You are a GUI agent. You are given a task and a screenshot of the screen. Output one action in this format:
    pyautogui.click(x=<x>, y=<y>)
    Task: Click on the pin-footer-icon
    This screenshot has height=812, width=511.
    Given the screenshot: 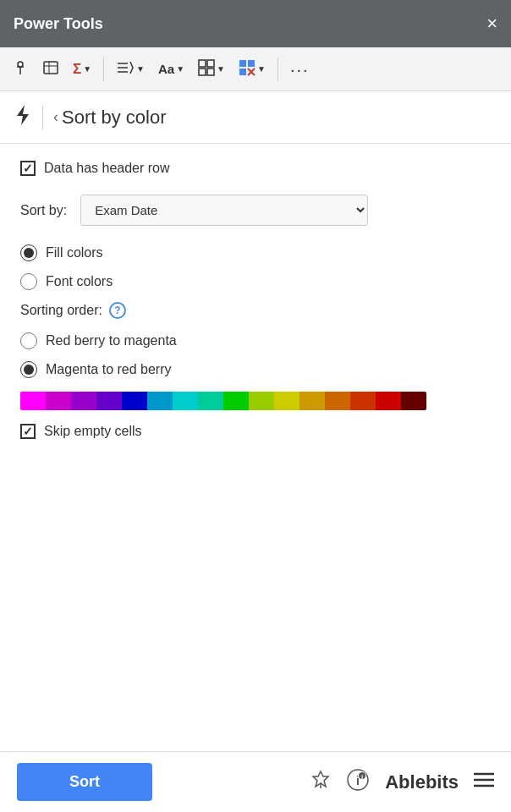 What is the action you would take?
    pyautogui.click(x=321, y=782)
    